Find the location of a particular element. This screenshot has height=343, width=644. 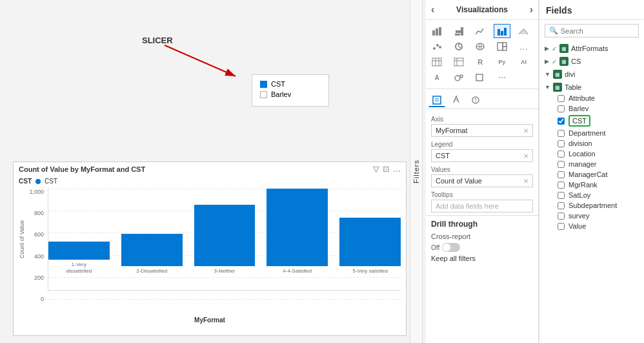

viz-icon-bar is located at coordinates (437, 31).